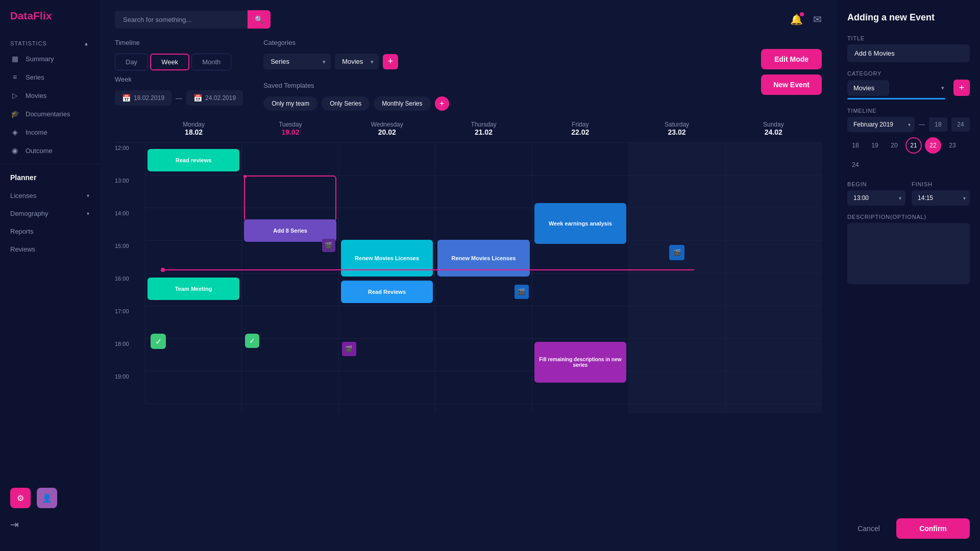 The width and height of the screenshot is (980, 551). I want to click on day-22: 22, so click(933, 145).